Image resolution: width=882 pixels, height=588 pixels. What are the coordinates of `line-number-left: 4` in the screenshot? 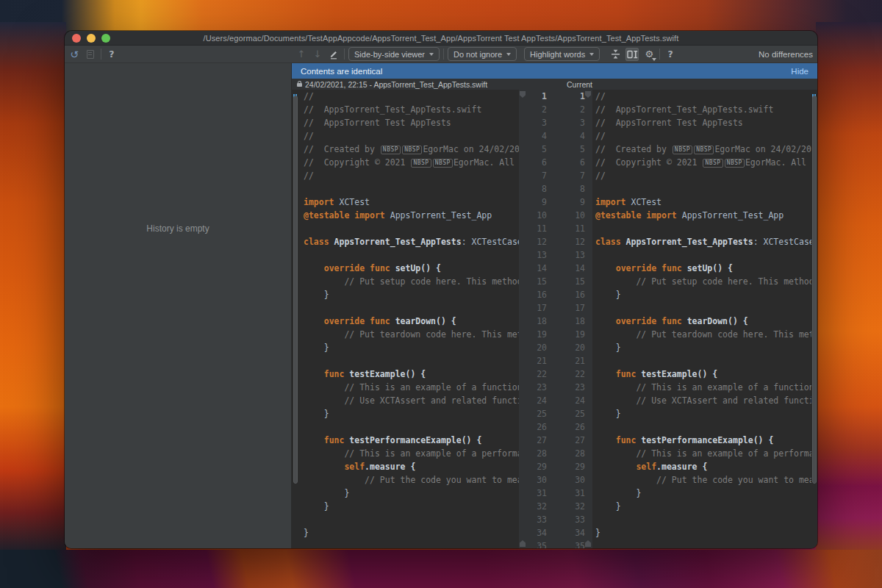 It's located at (533, 136).